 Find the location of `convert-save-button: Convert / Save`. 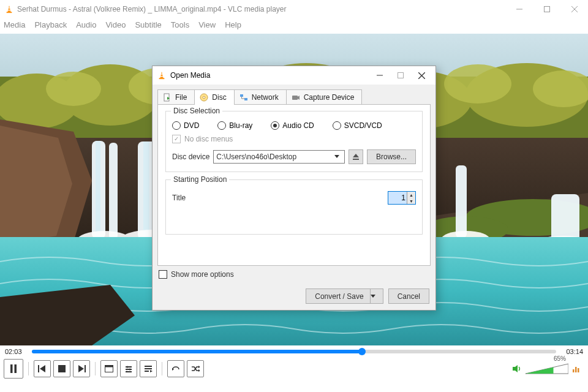

convert-save-button: Convert / Save is located at coordinates (344, 296).